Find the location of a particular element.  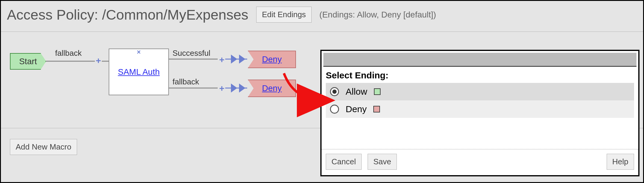

dialog-footer: Cancel Save Help is located at coordinates (480, 162).